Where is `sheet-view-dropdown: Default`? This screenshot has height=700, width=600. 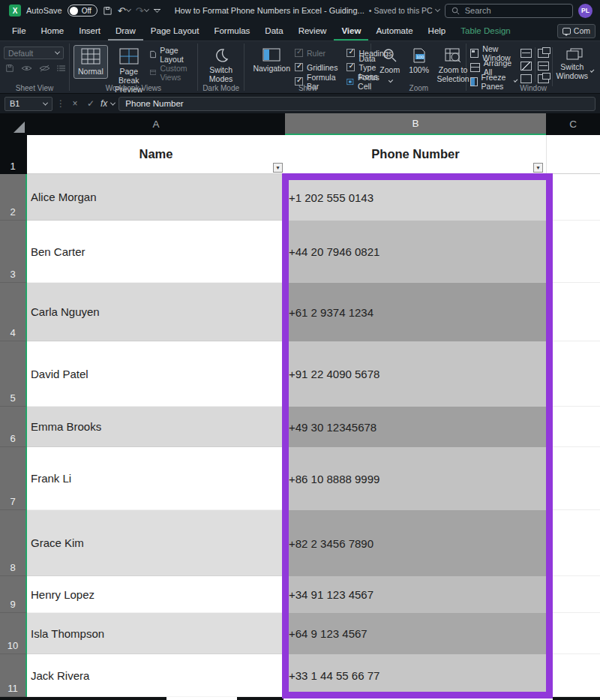
sheet-view-dropdown: Default is located at coordinates (34, 53).